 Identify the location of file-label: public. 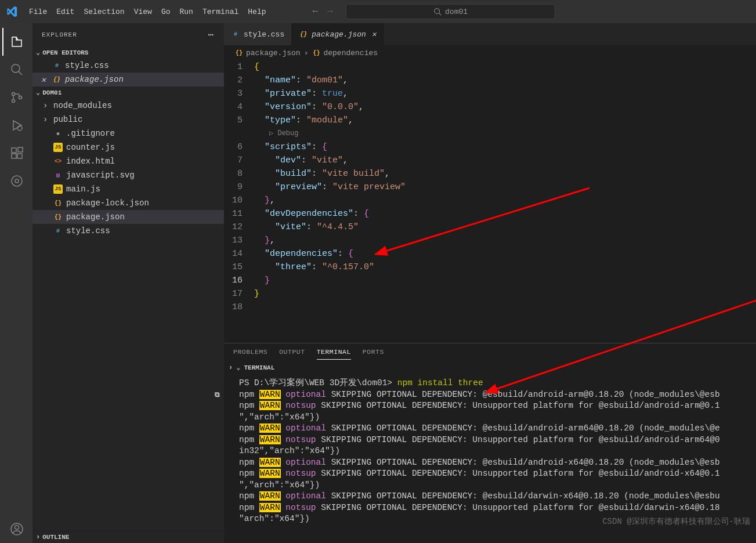
(68, 120).